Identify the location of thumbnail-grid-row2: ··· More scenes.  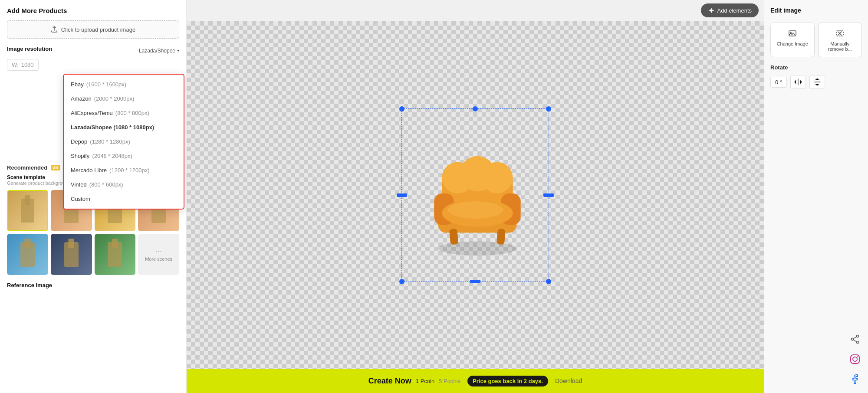
(93, 254).